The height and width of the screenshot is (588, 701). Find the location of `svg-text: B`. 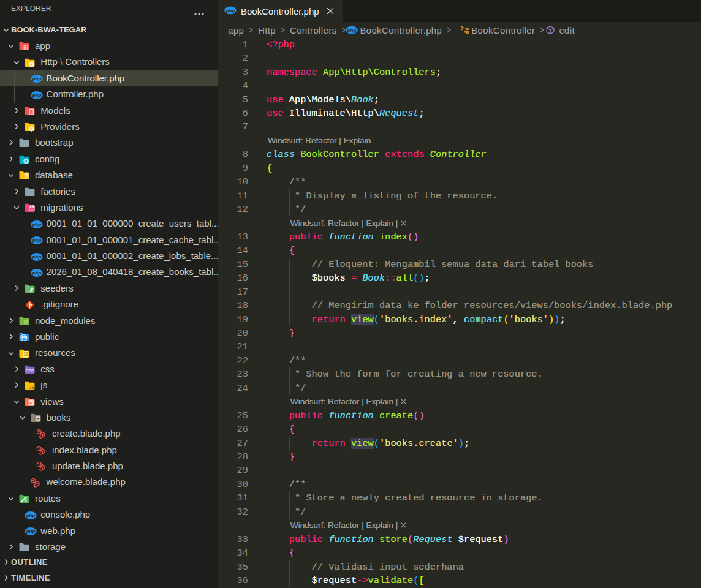

svg-text: B is located at coordinates (38, 419).